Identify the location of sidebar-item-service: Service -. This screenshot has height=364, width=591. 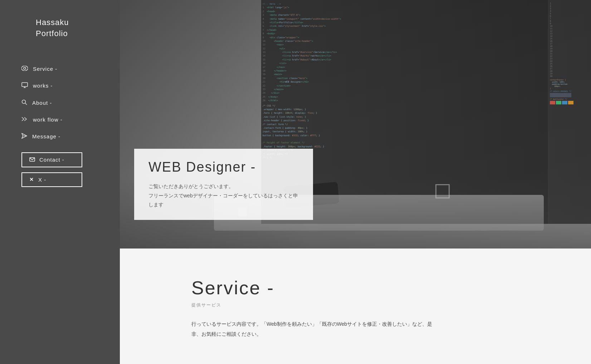
(60, 69).